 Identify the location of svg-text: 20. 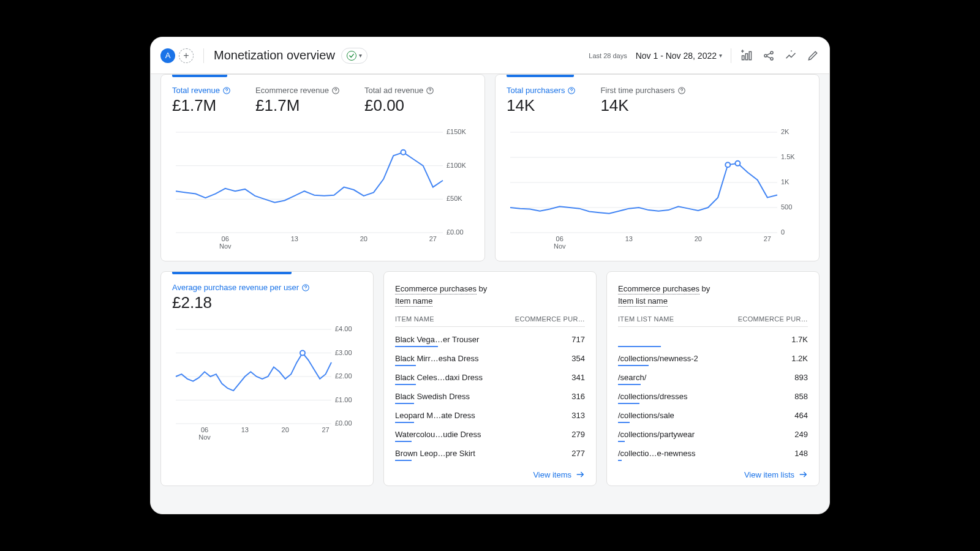
(698, 239).